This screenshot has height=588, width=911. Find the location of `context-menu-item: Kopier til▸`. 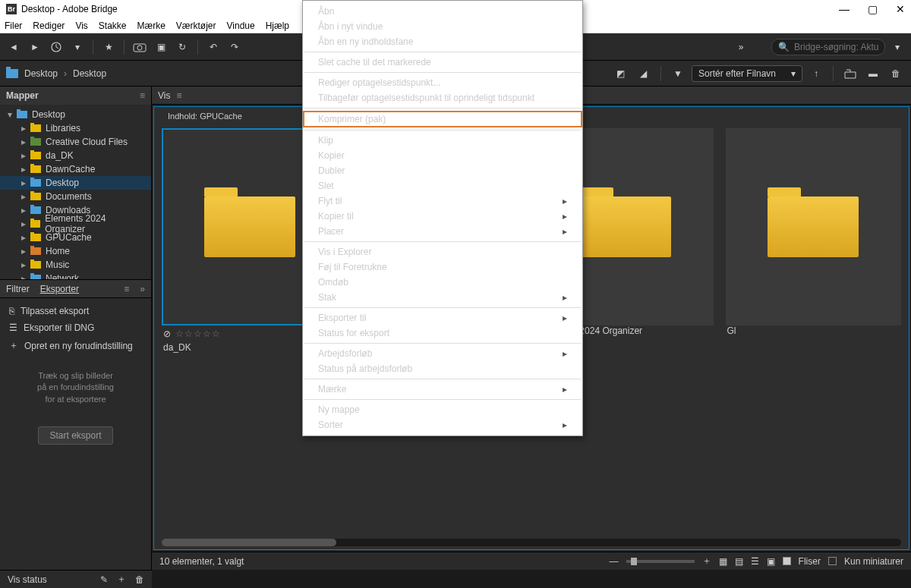

context-menu-item: Kopier til▸ is located at coordinates (443, 216).